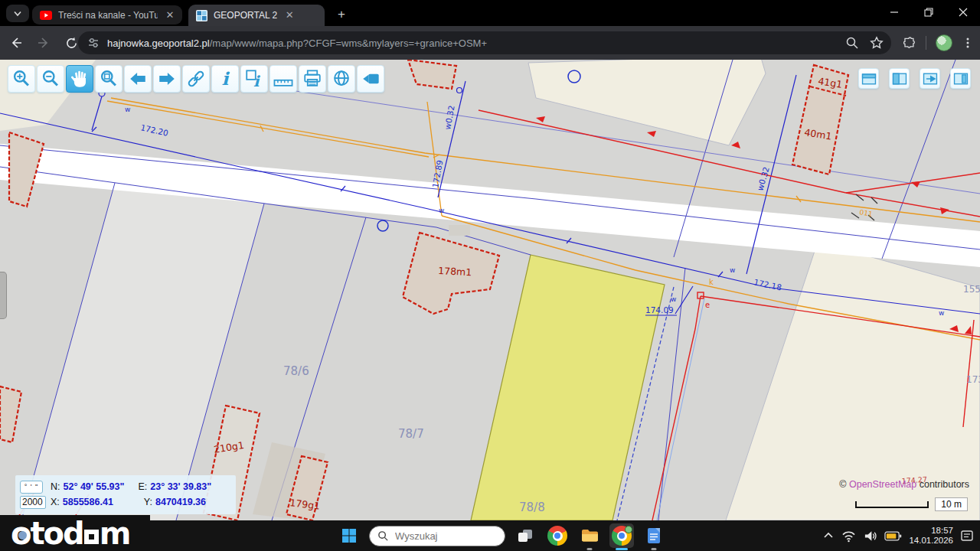 Image resolution: width=980 pixels, height=551 pixels. What do you see at coordinates (963, 12) in the screenshot?
I see `close-icon` at bounding box center [963, 12].